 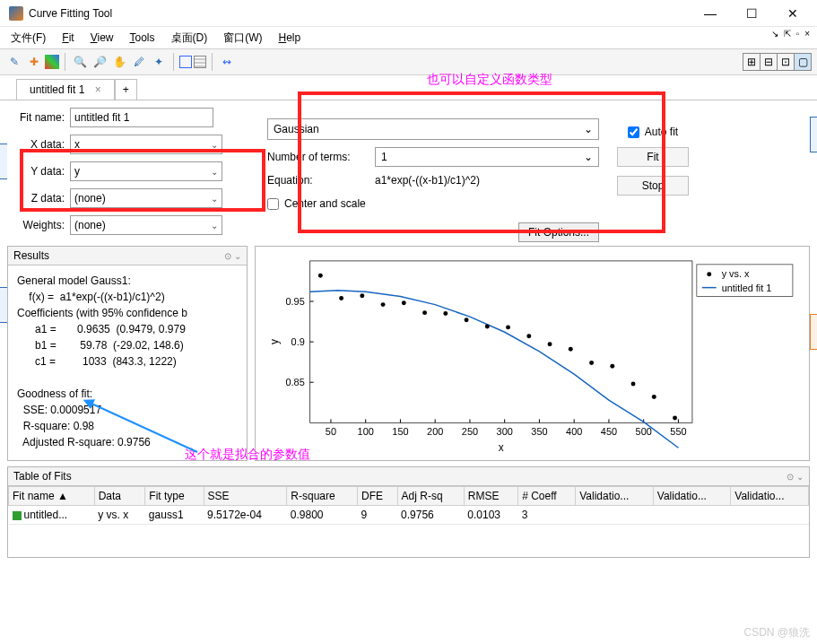 What do you see at coordinates (653, 186) in the screenshot?
I see `stop-button: Stop` at bounding box center [653, 186].